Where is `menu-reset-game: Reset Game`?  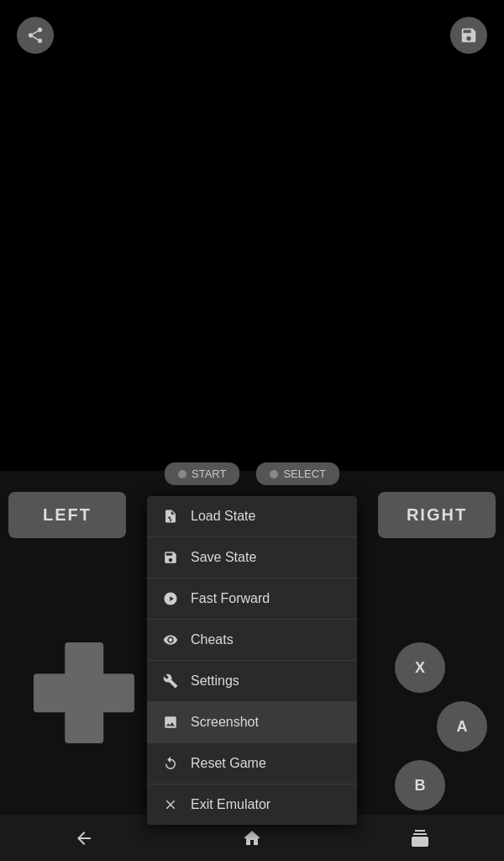
menu-reset-game: Reset Game is located at coordinates (252, 763).